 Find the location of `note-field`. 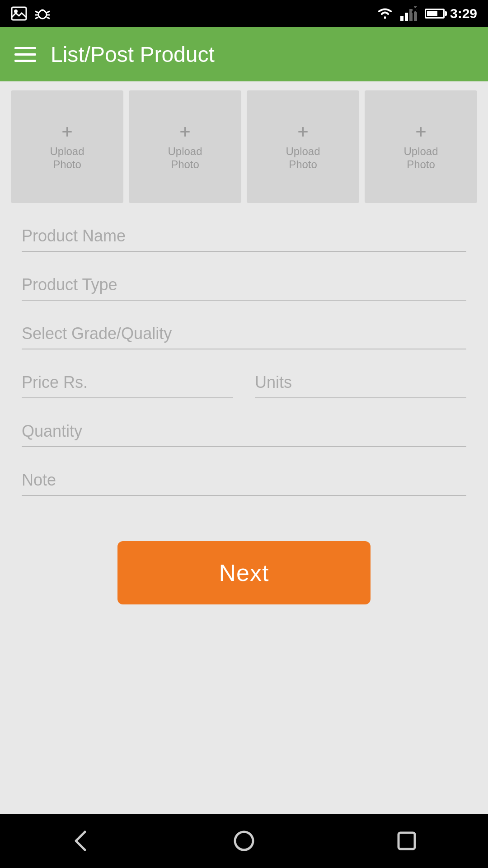

note-field is located at coordinates (244, 481).